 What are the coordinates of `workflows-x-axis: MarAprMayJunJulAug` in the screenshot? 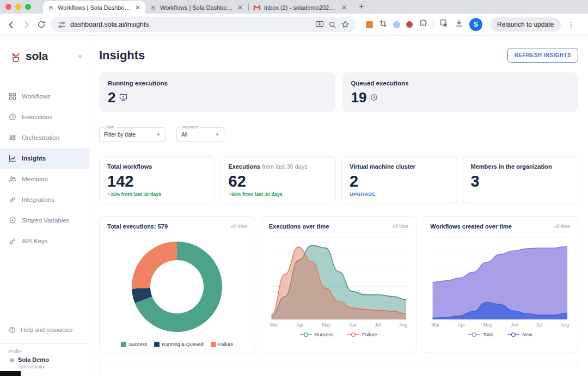 It's located at (500, 324).